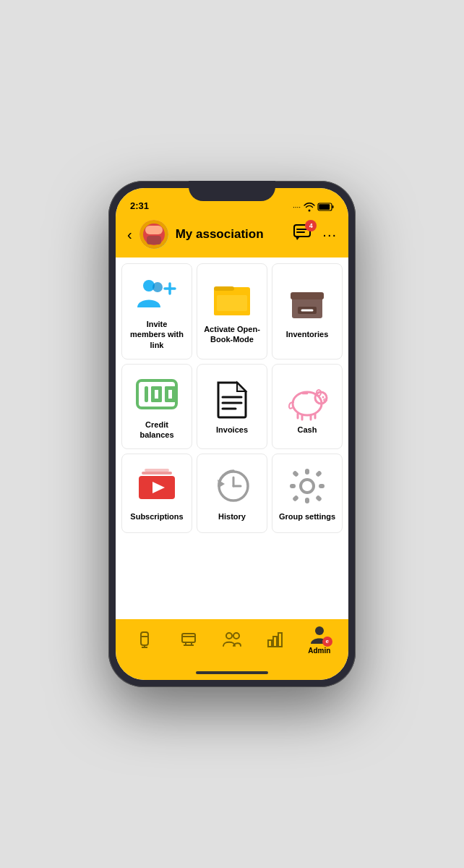  What do you see at coordinates (319, 651) in the screenshot?
I see `admin-nav-label: Admin` at bounding box center [319, 651].